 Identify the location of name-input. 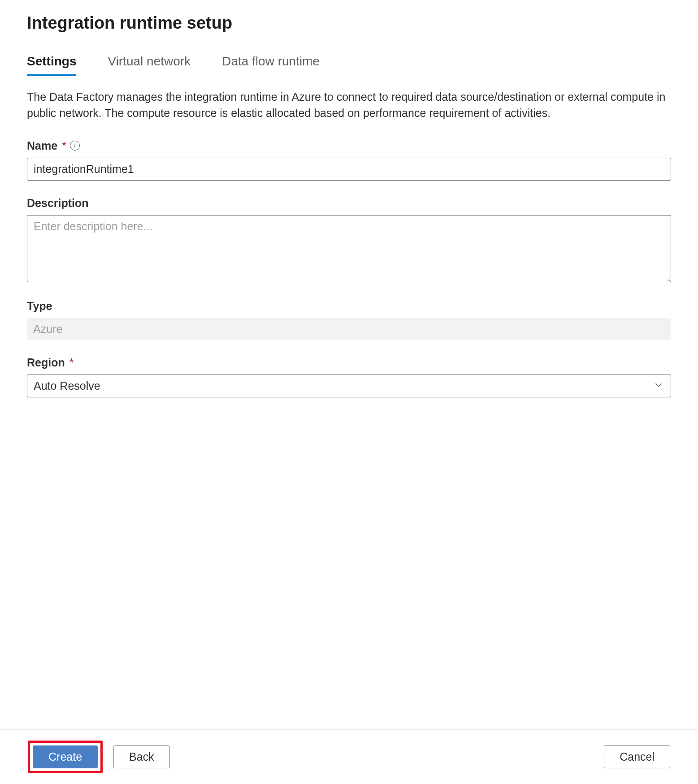
(349, 169).